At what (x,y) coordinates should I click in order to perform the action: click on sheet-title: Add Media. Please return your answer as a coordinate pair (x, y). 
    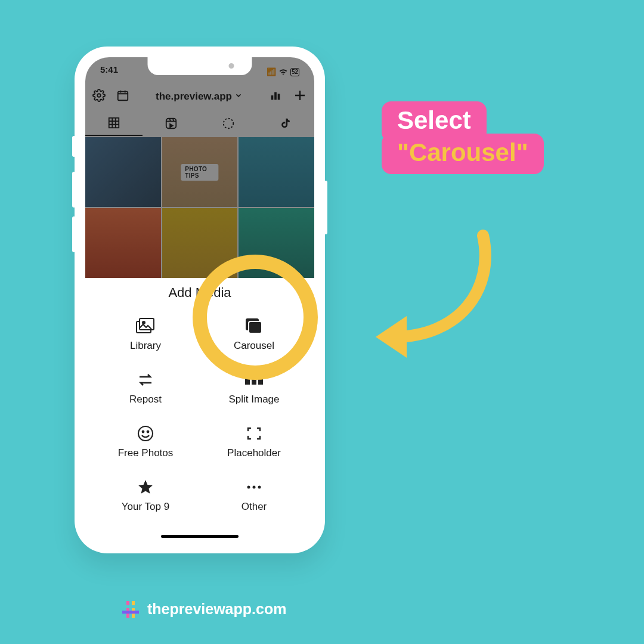
    Looking at the image, I should click on (200, 292).